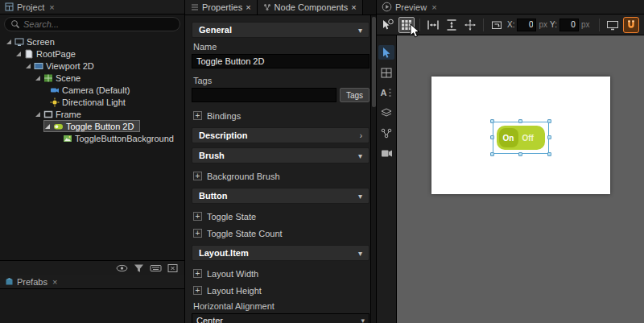 The width and height of the screenshot is (644, 323). Describe the element at coordinates (613, 25) in the screenshot. I see `preview-resolution-button` at that location.